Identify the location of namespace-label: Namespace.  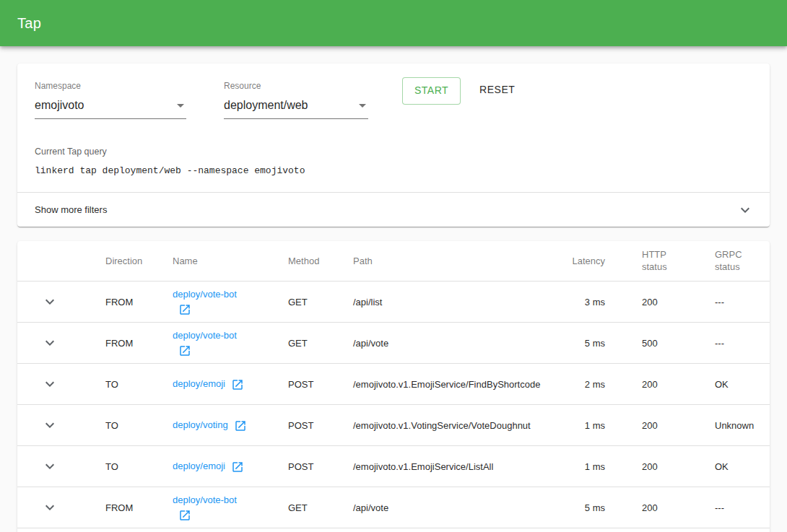
(110, 86).